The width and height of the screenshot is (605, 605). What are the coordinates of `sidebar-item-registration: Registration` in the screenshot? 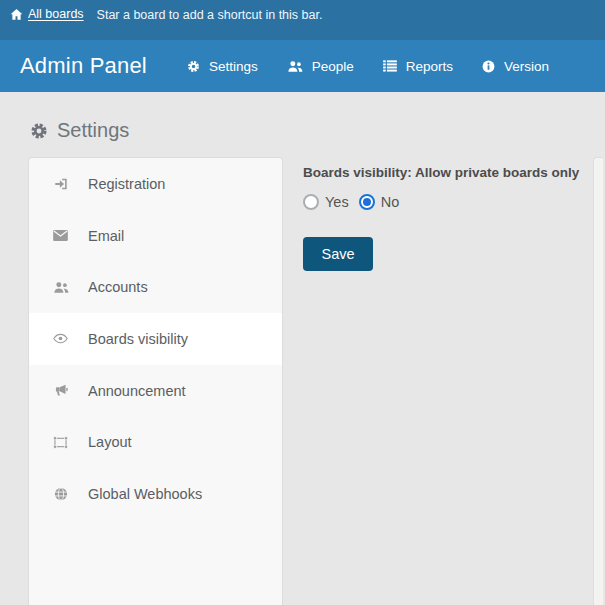 It's located at (156, 184).